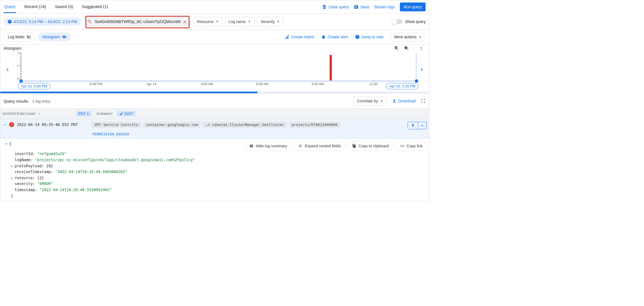 The image size is (644, 306). I want to click on time-badge-start: Apr 13, 5:00 PM, so click(34, 86).